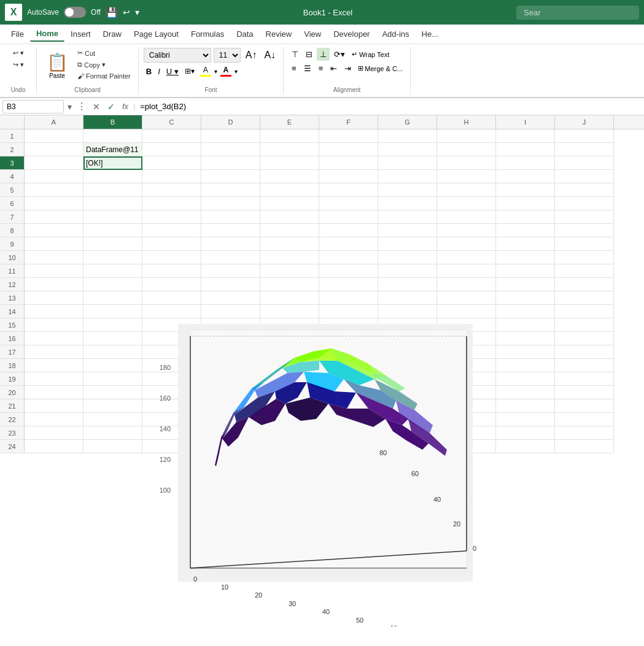 The height and width of the screenshot is (646, 644). Describe the element at coordinates (290, 150) in the screenshot. I see `cell-e2` at that location.